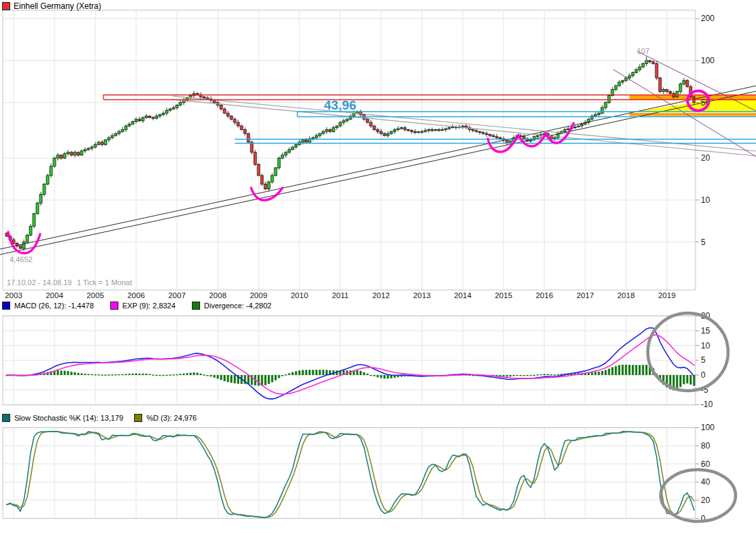  Describe the element at coordinates (706, 446) in the screenshot. I see `y-axis-tick-label: 80` at that location.